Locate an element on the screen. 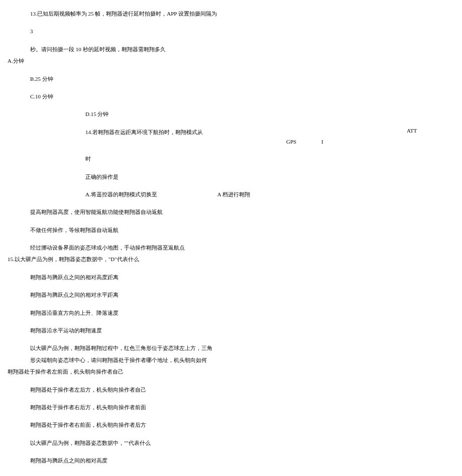 This screenshot has height=476, width=462. q14-stem-line2: GPS I ATT is located at coordinates (231, 142).